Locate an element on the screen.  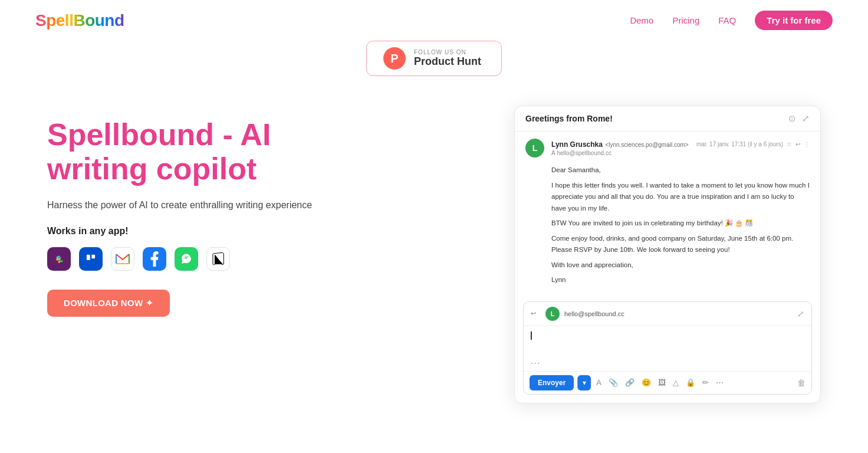
sender-info: Lynn Gruschka <lynn.sciences.po@gmail.co… is located at coordinates (680, 147).